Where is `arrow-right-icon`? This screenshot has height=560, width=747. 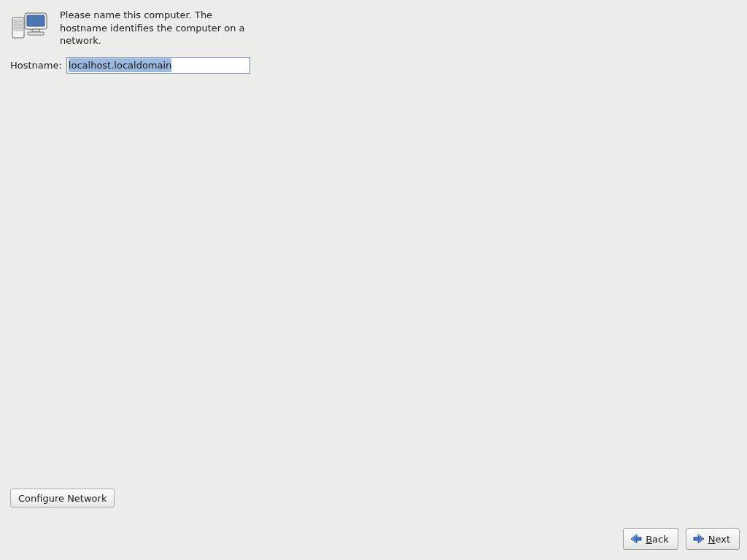
arrow-right-icon is located at coordinates (699, 539).